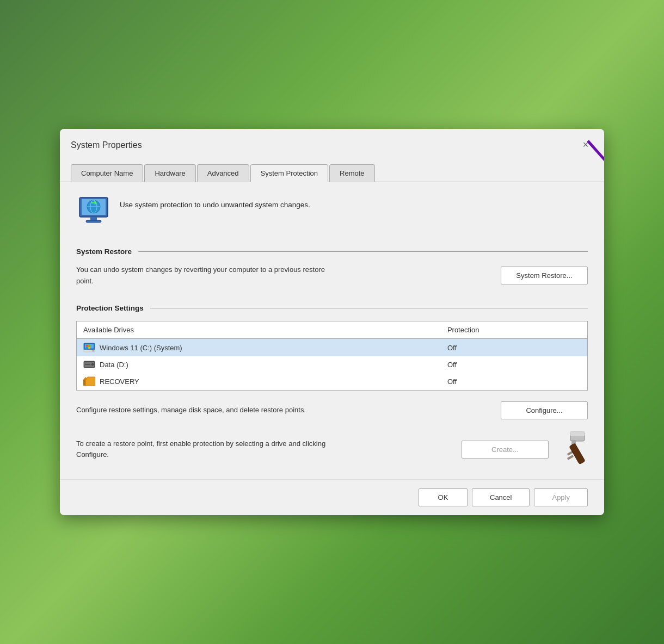 This screenshot has width=664, height=644. I want to click on info-row: Use system protection to undo unwanted s…, so click(332, 214).